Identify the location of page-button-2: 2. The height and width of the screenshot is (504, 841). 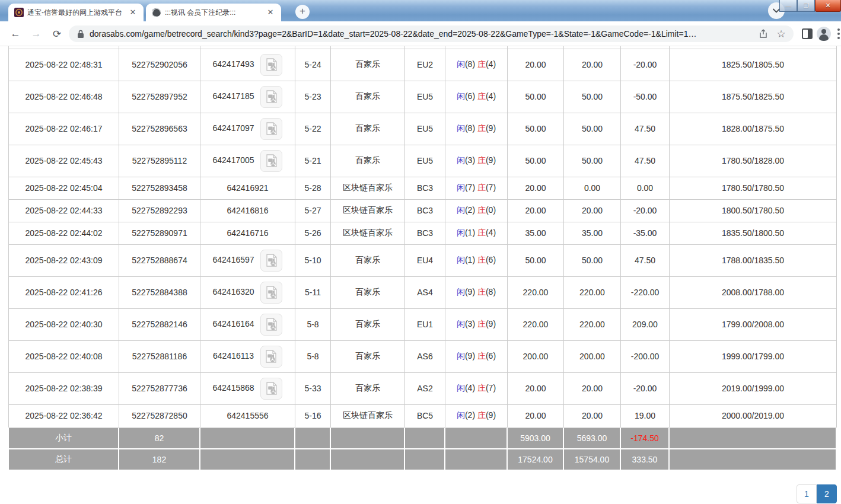
(827, 494).